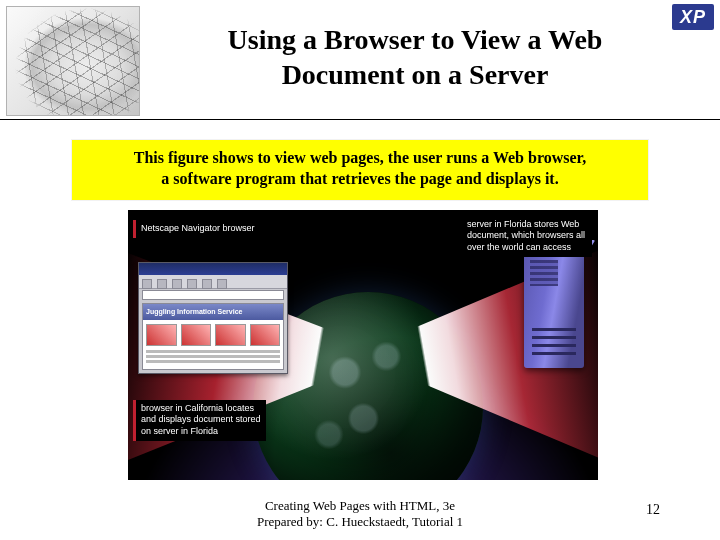  I want to click on browser-addressbar, so click(213, 295).